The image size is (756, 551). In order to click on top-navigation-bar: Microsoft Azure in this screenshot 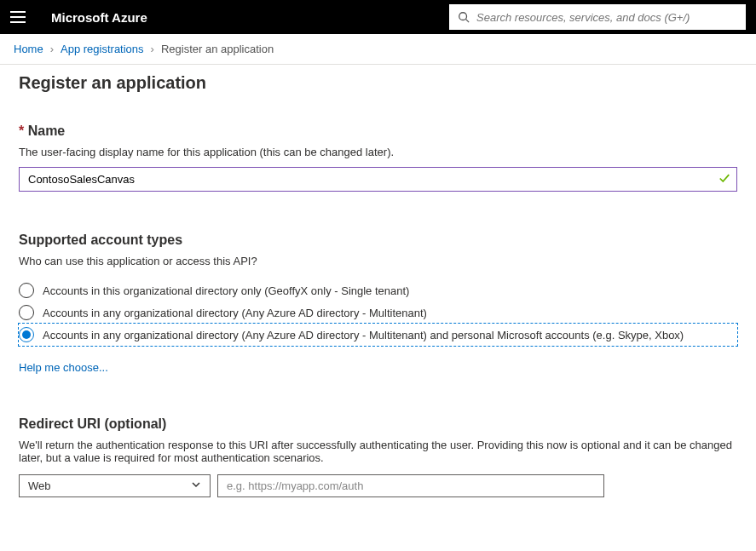, I will do `click(378, 17)`.